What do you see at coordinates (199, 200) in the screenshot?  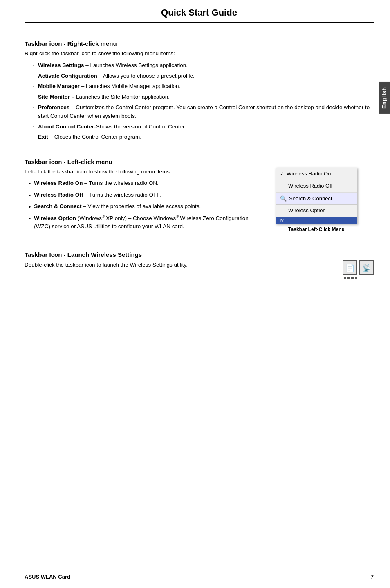 I see `left-click-layout: Left-click the taskbar icon to show the …` at bounding box center [199, 200].